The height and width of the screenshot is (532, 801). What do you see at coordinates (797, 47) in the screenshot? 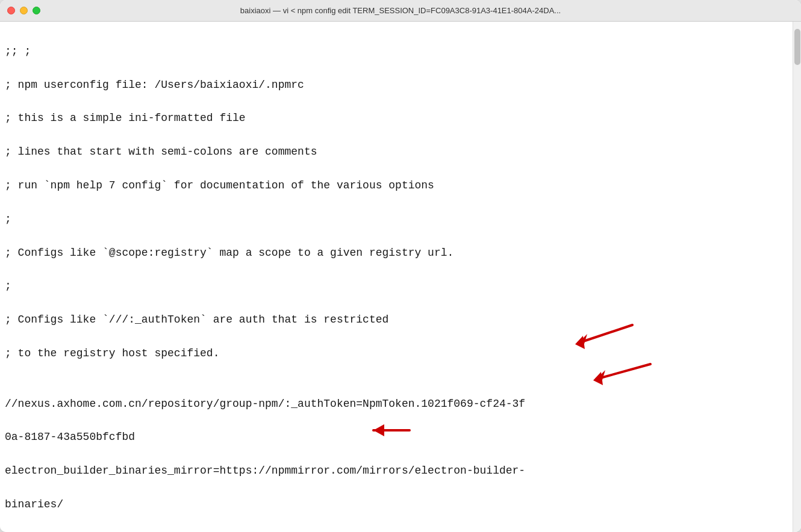
I see `scrollbar-thumb` at bounding box center [797, 47].